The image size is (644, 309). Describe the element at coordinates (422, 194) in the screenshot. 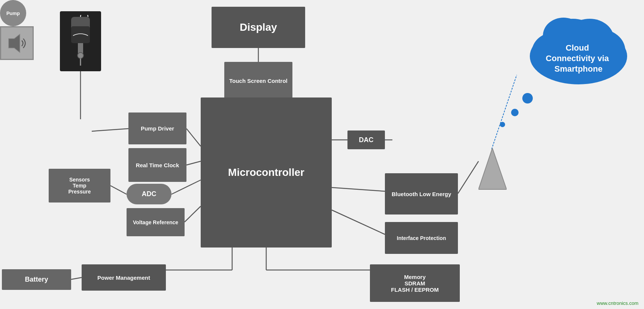

I see `ble-box: Bluetooth Low Energy` at that location.